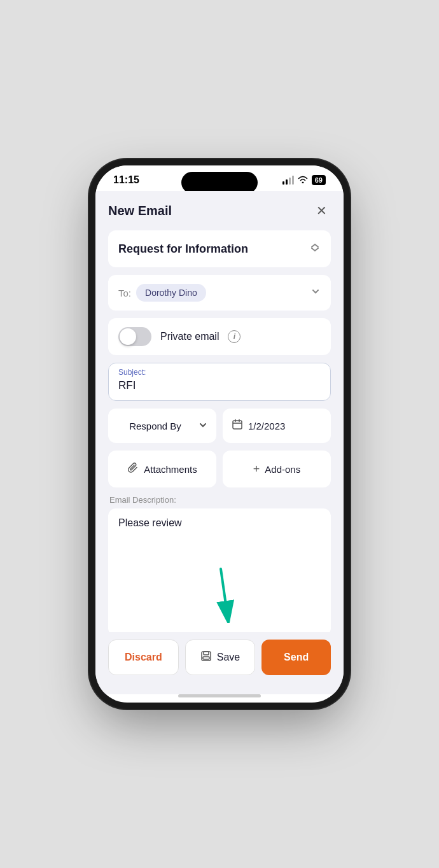  I want to click on to-field-card: To: Dorothy Dino, so click(220, 293).